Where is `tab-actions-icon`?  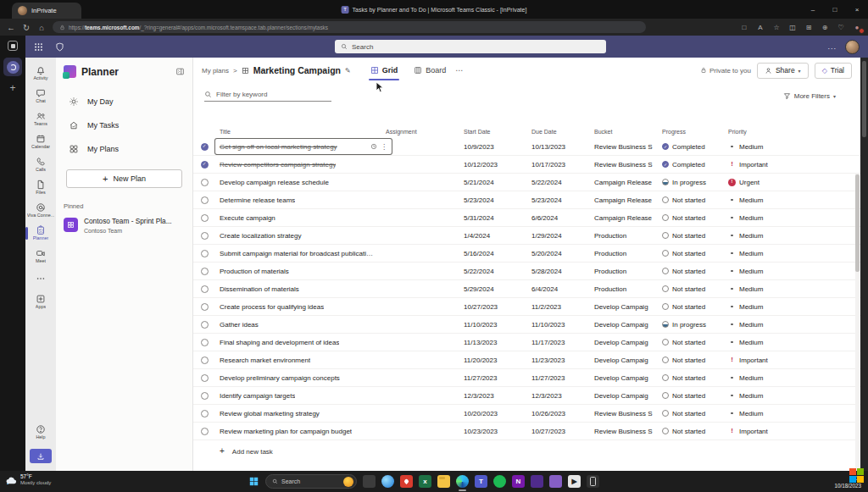
tab-actions-icon is located at coordinates (13, 46).